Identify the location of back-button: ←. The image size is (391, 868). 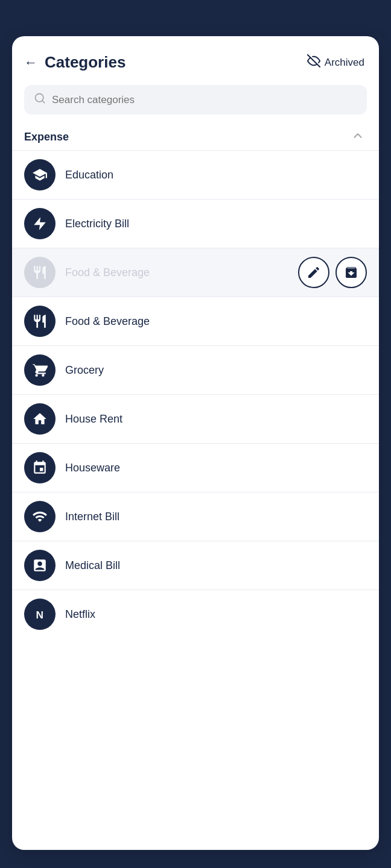
(31, 63).